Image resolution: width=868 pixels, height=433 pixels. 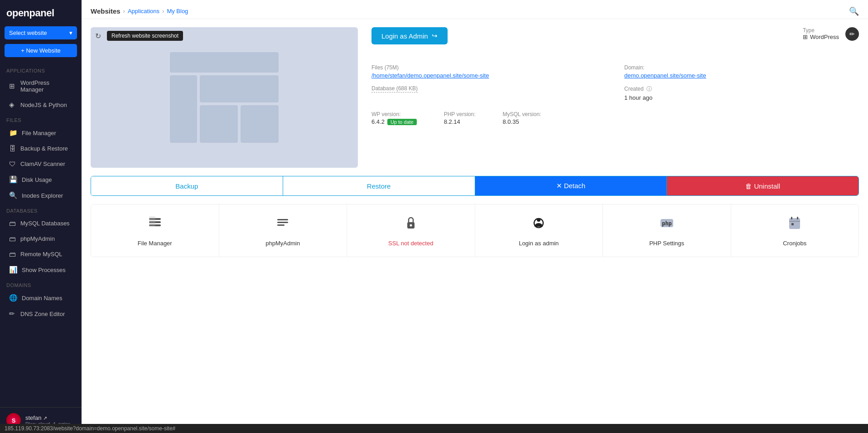 What do you see at coordinates (615, 76) in the screenshot?
I see `info-panel: Login as Admin ↪ ✏ Type ⊞ WordPress F` at bounding box center [615, 76].